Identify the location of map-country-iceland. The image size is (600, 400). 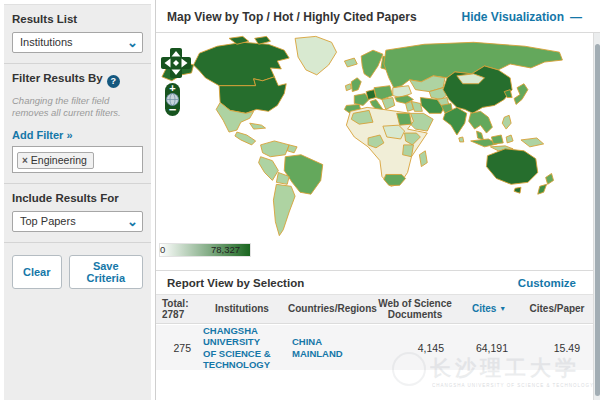
(350, 62).